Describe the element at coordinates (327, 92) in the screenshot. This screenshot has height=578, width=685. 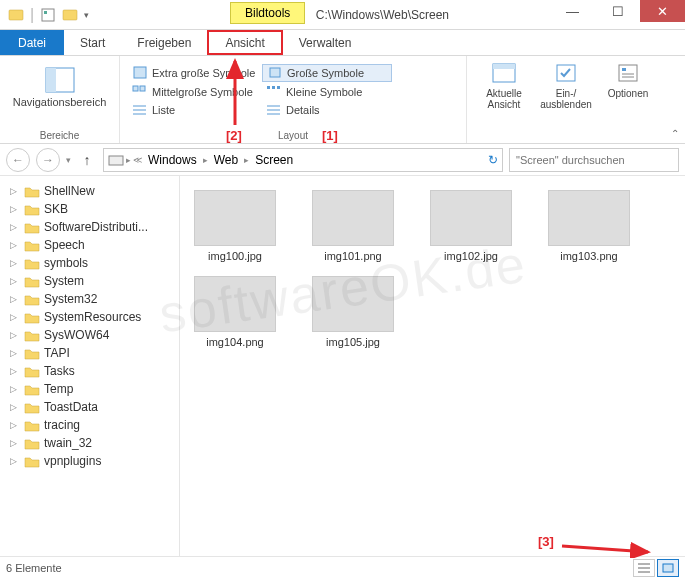
I see `layout-small-icons: Kleine Symbole` at that location.